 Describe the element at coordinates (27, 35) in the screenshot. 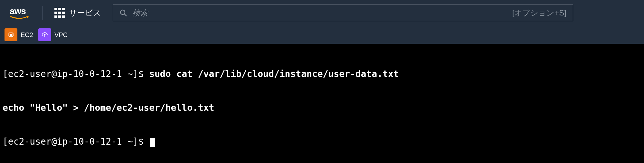

I see `service-label: EC2` at that location.